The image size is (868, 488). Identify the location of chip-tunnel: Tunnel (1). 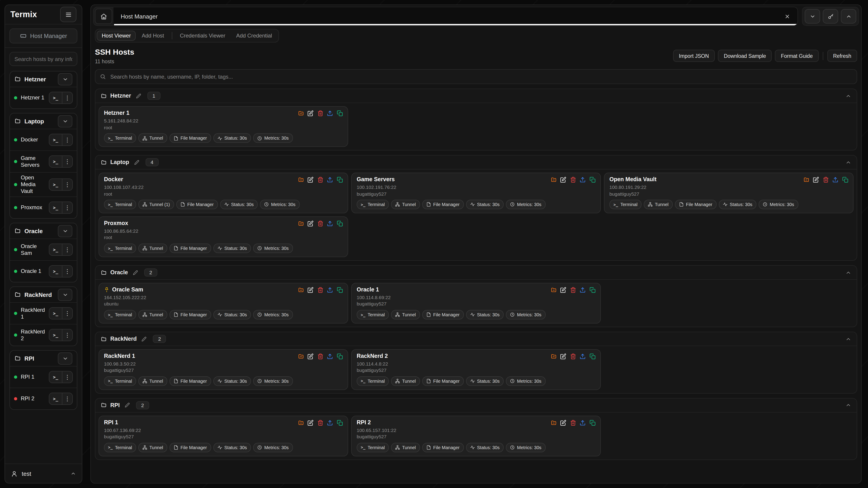
(156, 204).